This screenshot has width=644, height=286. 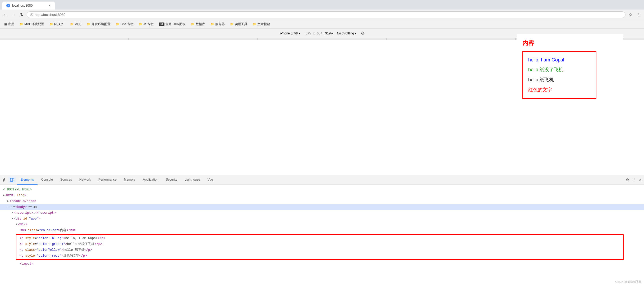 I want to click on tab-bar: ● localhost:8080 ×, so click(x=322, y=5).